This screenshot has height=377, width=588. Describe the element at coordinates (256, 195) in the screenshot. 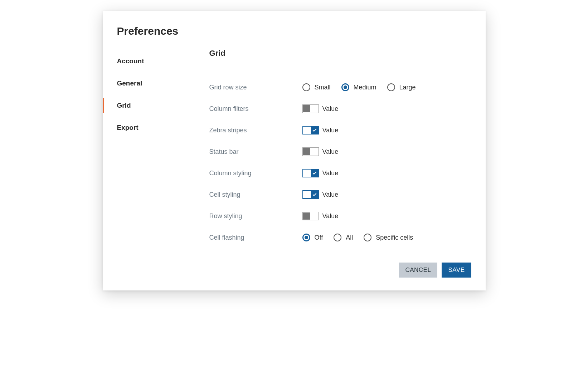

I see `row-label: Cell styling` at that location.